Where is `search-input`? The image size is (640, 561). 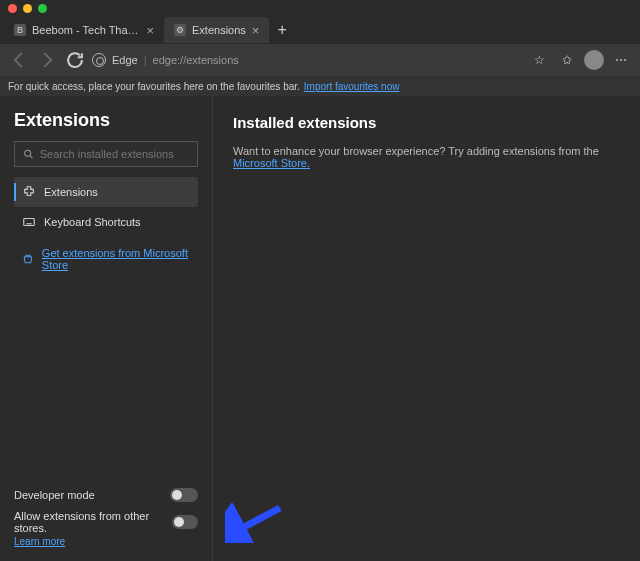
search-input is located at coordinates (114, 154).